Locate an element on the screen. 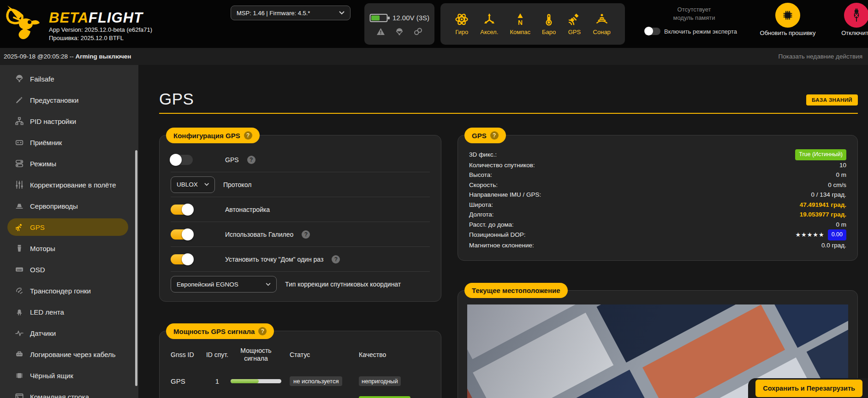 This screenshot has width=868, height=398. gps-data-row: Направление IMU / GPS: 0 / 134 град. is located at coordinates (658, 195).